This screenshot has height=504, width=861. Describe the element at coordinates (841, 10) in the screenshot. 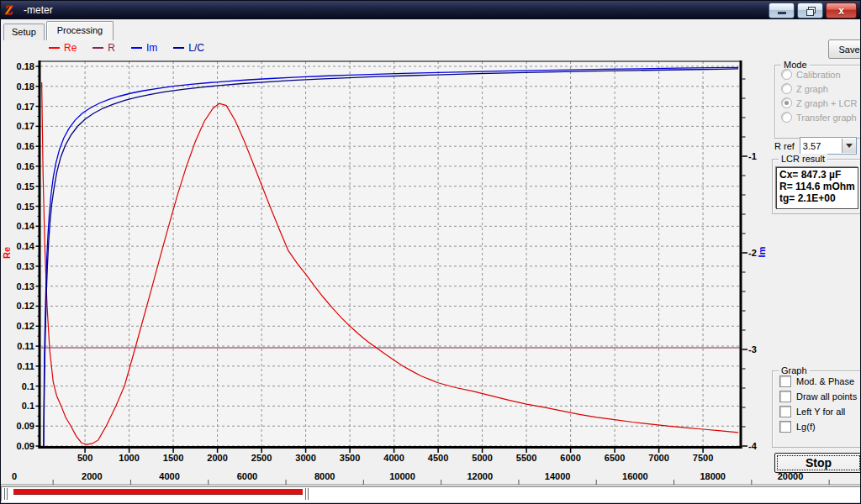

I see `close-button: x` at that location.